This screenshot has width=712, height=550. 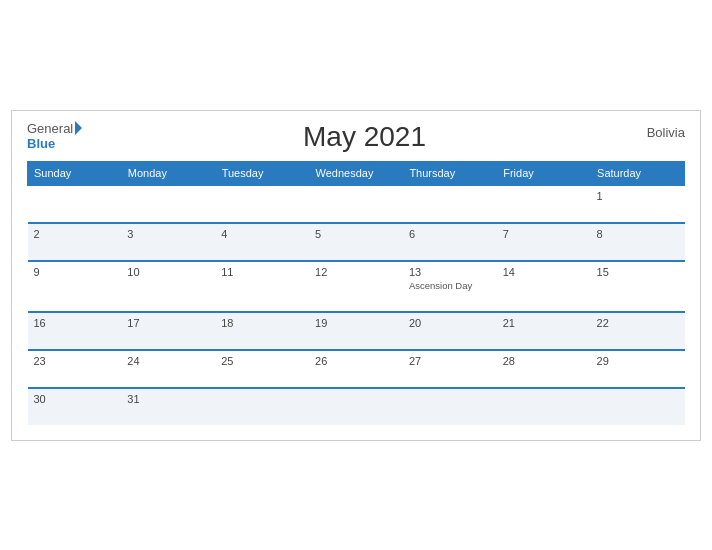 What do you see at coordinates (356, 242) in the screenshot?
I see `calendar-week-row: 2345678` at bounding box center [356, 242].